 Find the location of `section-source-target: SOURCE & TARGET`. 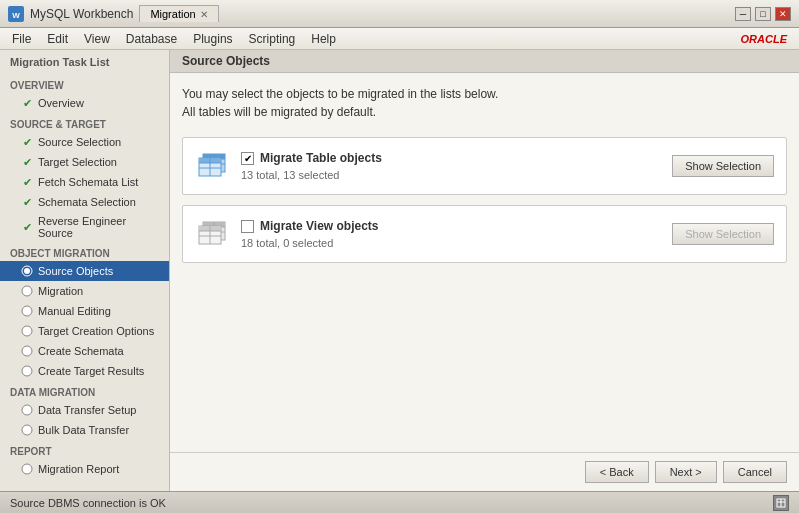

section-source-target: SOURCE & TARGET is located at coordinates (84, 122).